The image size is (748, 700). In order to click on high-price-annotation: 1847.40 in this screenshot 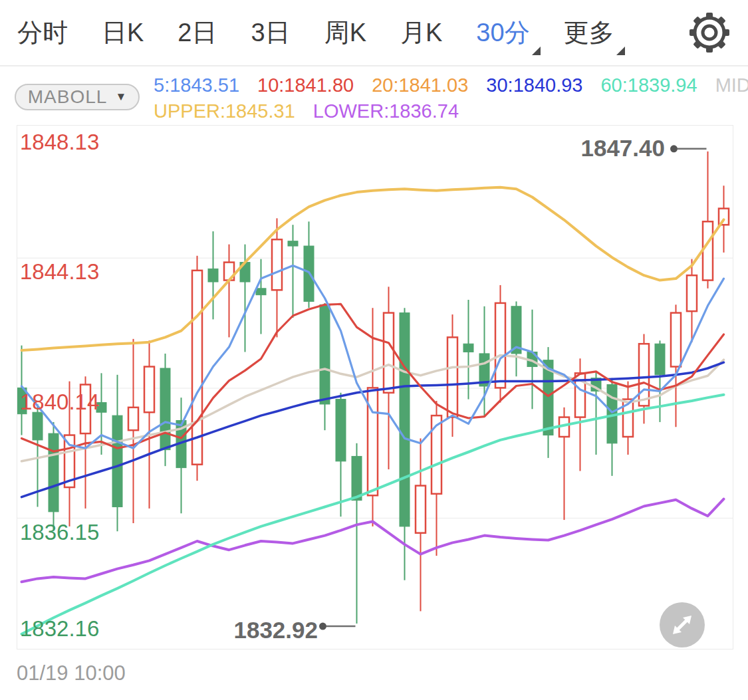, I will do `click(616, 148)`.